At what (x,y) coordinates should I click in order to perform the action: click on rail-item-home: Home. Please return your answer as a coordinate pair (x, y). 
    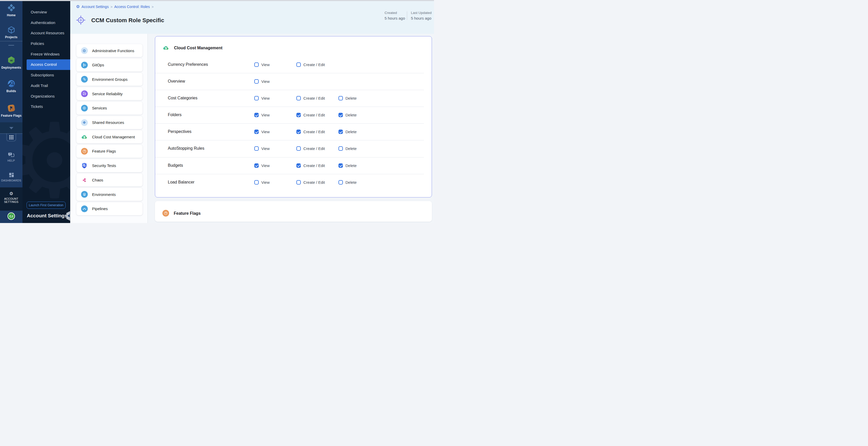
    Looking at the image, I should click on (11, 10).